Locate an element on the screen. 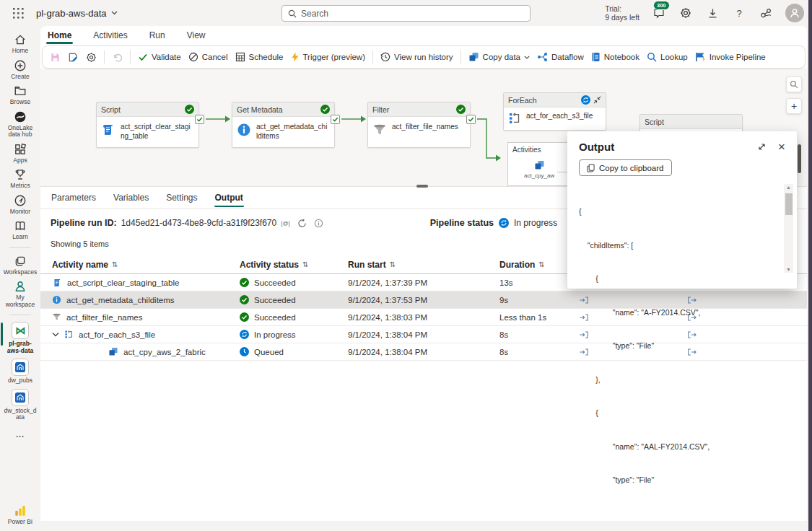  column-header-duration: Duration⇅ is located at coordinates (533, 265).